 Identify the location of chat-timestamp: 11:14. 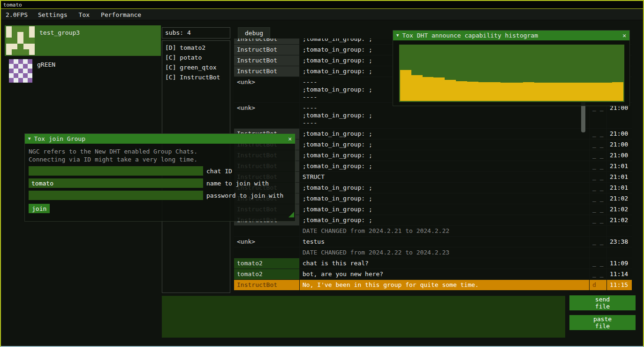
(619, 274).